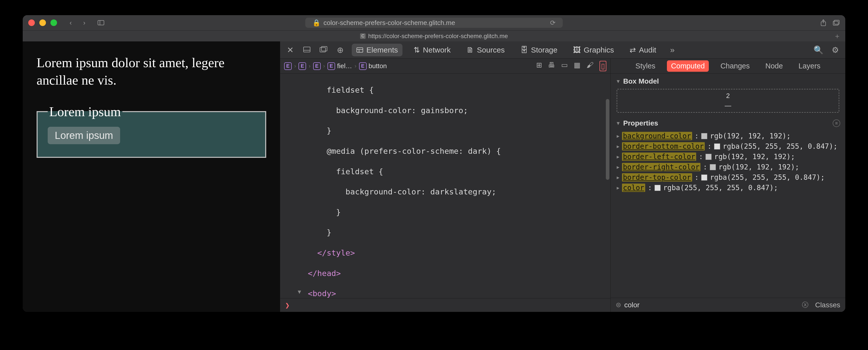 This screenshot has height=350, width=868. I want to click on page-legend: Lorem ipsum, so click(85, 112).